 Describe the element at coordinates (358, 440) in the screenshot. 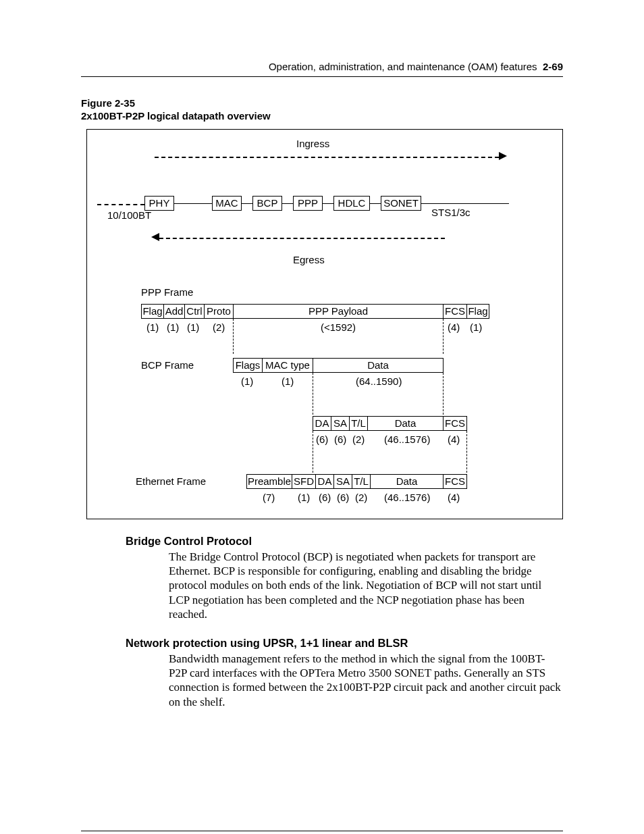

I see `mac-size-2: (2)` at that location.